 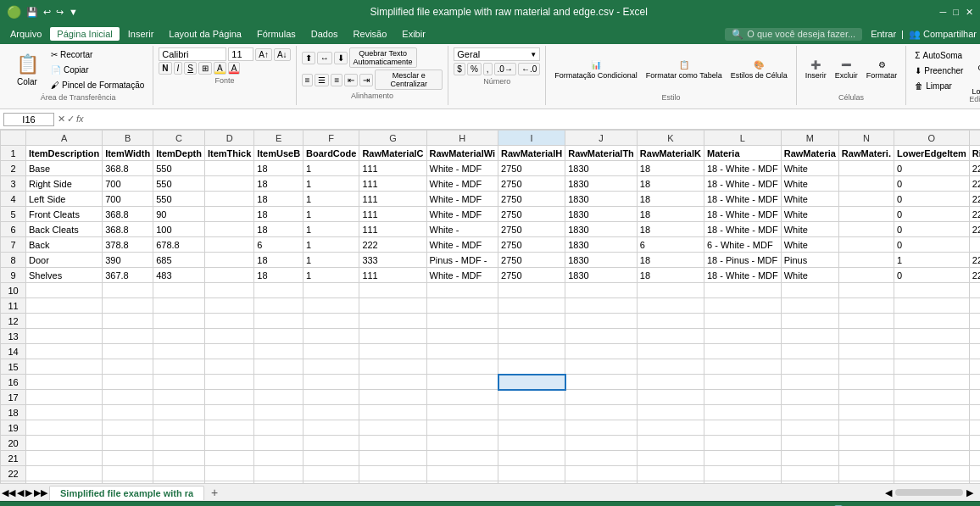 What do you see at coordinates (970, 493) in the screenshot?
I see `h-scroll-right-button: ▶` at bounding box center [970, 493].